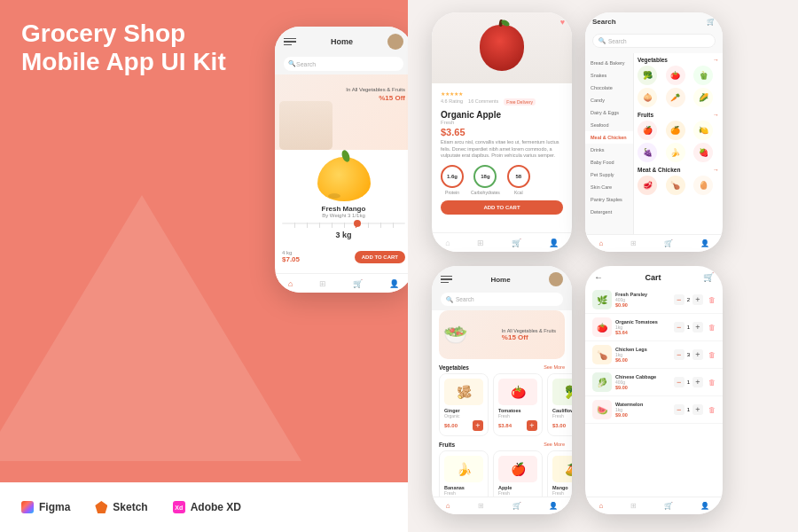 Image resolution: width=798 pixels, height=532 pixels. I want to click on egg-item: 🥚, so click(703, 185).